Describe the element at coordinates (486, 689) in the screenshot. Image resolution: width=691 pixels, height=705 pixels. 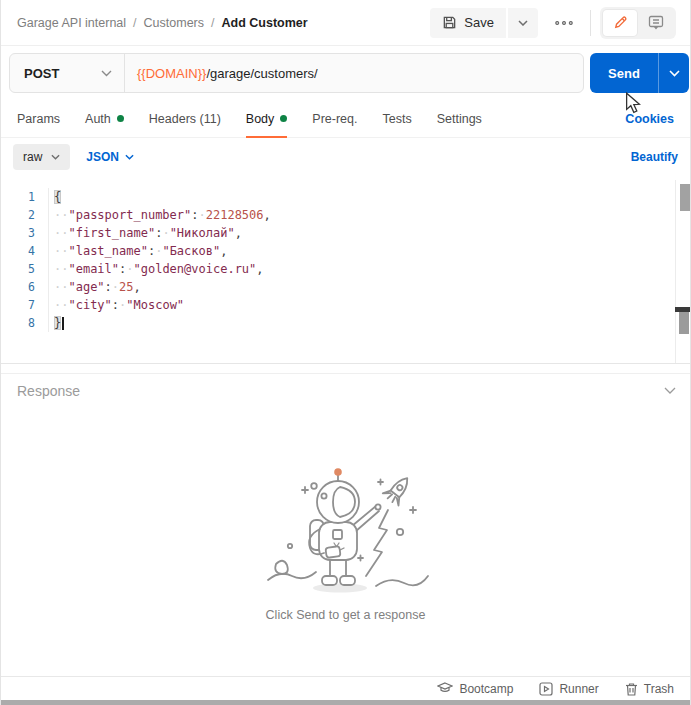
I see `footer-item-label: Bootcamp` at that location.